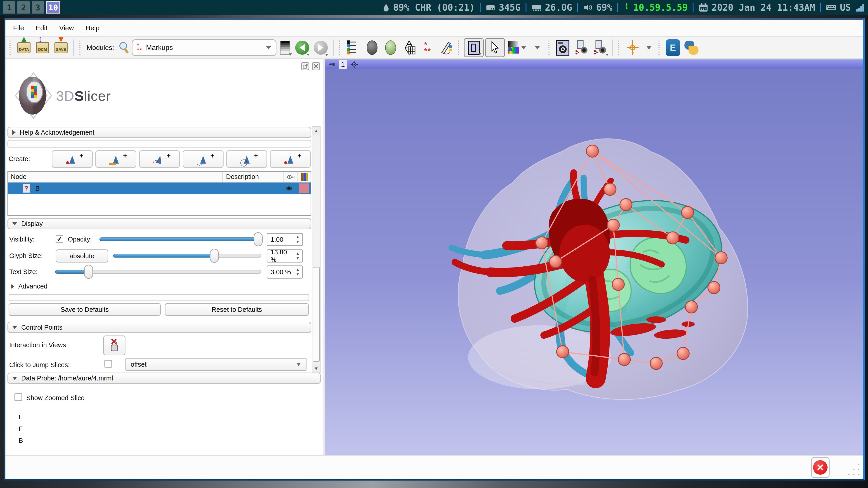 The height and width of the screenshot is (488, 868). I want to click on python-console-button, so click(691, 48).